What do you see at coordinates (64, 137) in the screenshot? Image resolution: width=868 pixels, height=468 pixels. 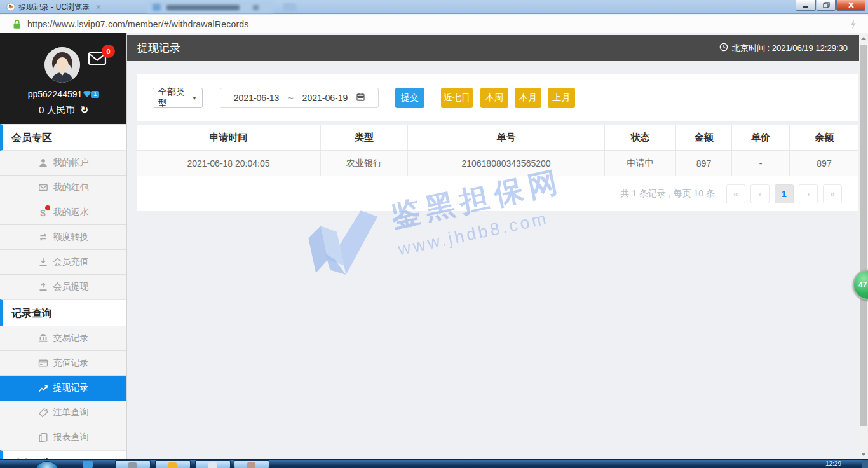 I see `sidebar-section-member: 会员专区` at bounding box center [64, 137].